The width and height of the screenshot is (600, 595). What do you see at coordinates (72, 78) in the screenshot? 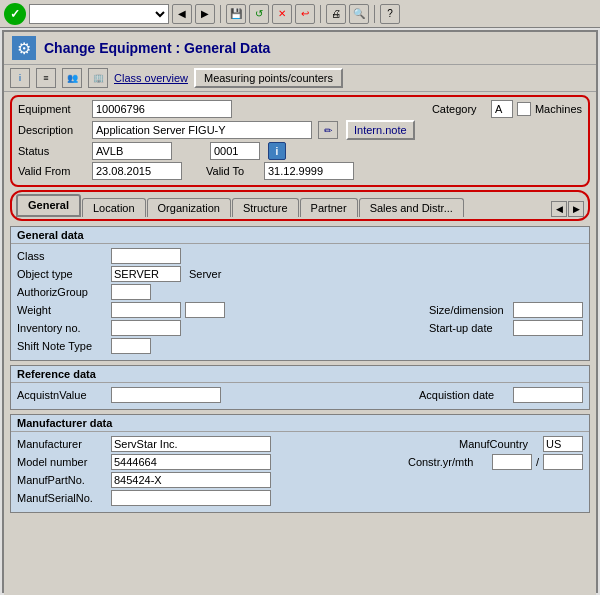
I see `users-icon: 👥` at bounding box center [72, 78].